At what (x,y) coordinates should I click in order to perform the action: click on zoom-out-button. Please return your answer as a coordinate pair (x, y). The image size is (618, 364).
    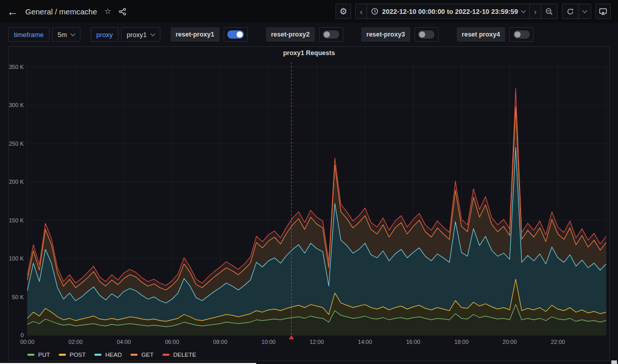
    Looking at the image, I should click on (549, 11).